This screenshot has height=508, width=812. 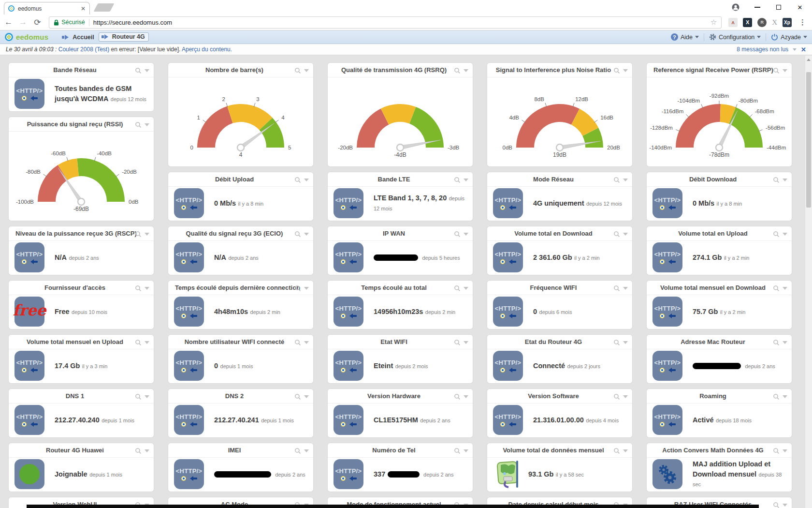 I want to click on breadcrumb-home: Accueil, so click(x=78, y=37).